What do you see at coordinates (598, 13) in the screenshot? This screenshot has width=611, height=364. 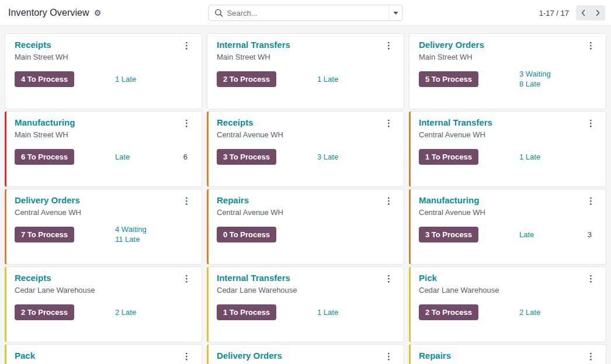 I see `pager-next-button` at bounding box center [598, 13].